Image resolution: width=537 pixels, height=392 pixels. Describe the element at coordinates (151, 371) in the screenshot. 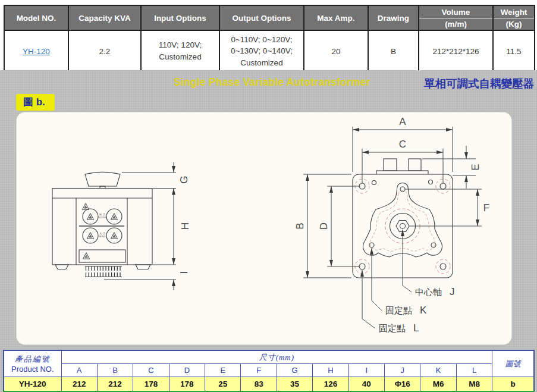

I see `col-header-c: C` at that location.